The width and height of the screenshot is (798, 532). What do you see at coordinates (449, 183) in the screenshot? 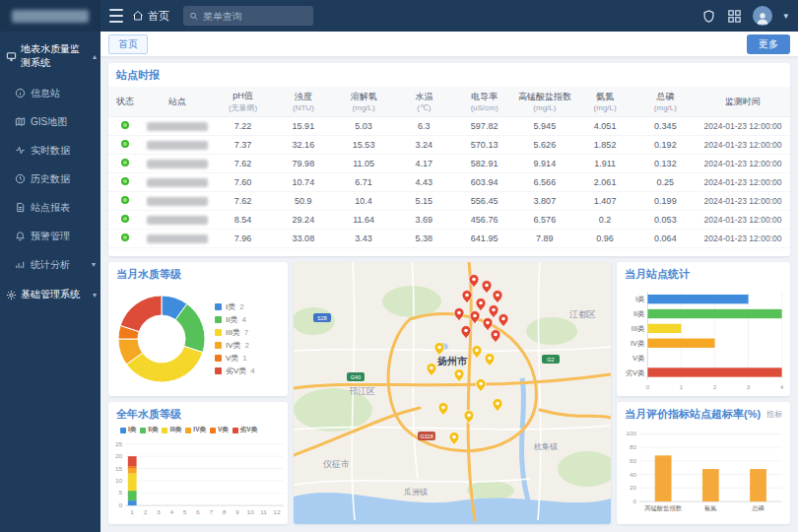
I see `table-row: 7.6010.746.714.43603.946.5662.0610.25202…` at bounding box center [449, 183].